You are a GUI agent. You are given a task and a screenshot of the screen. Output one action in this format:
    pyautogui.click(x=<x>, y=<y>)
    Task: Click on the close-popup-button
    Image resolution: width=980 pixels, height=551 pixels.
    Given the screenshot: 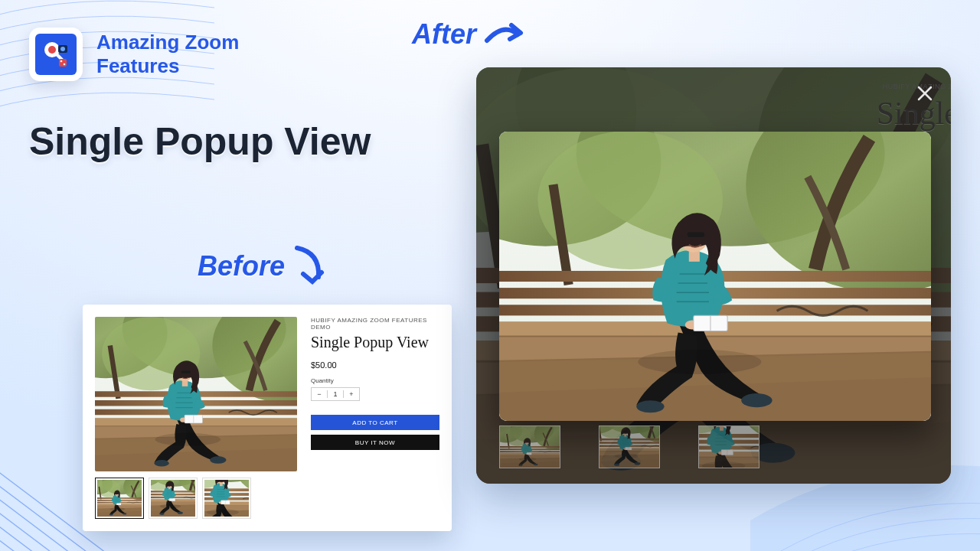 What is the action you would take?
    pyautogui.click(x=925, y=93)
    